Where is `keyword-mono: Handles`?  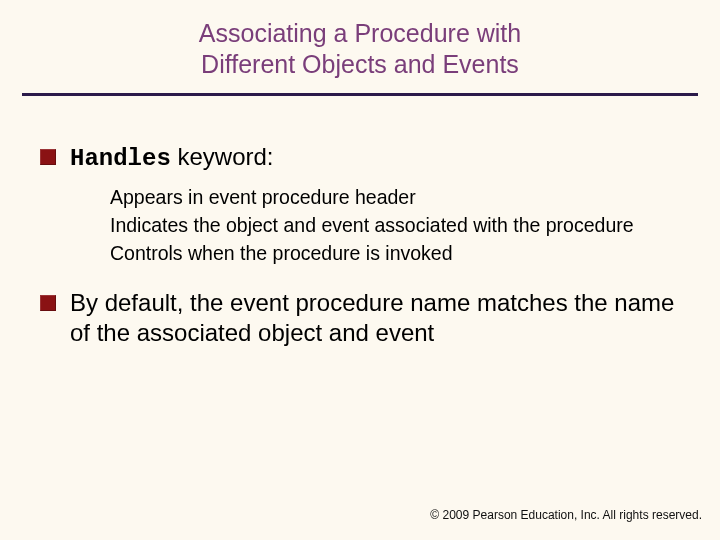
keyword-mono: Handles is located at coordinates (120, 158).